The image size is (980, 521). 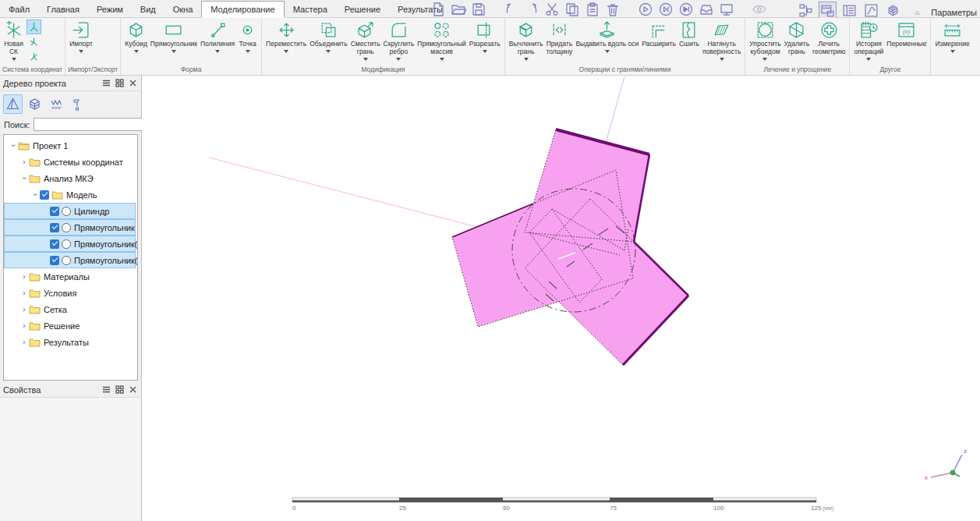 What do you see at coordinates (70, 260) in the screenshot?
I see `tree-item-rectangle-2: Прямоугольник(2)` at bounding box center [70, 260].